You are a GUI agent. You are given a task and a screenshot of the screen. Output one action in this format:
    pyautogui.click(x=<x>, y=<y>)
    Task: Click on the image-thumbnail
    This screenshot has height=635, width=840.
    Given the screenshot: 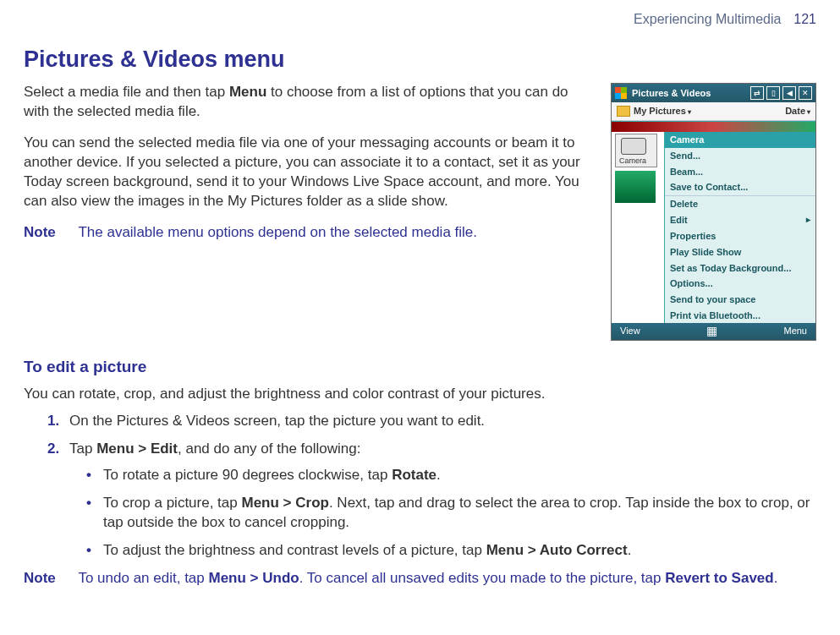 What is the action you would take?
    pyautogui.click(x=635, y=187)
    